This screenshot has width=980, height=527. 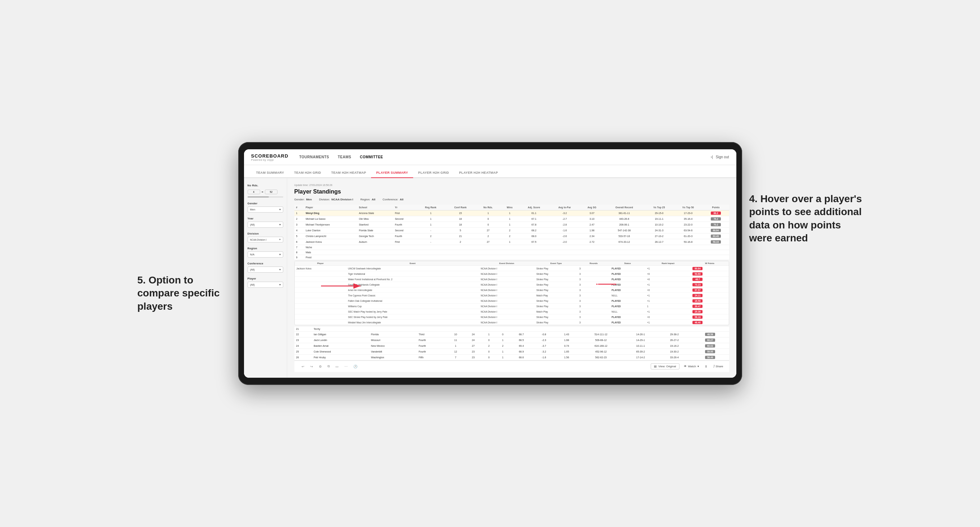 I want to click on cell-conf-rank: 23, so click(x=473, y=357).